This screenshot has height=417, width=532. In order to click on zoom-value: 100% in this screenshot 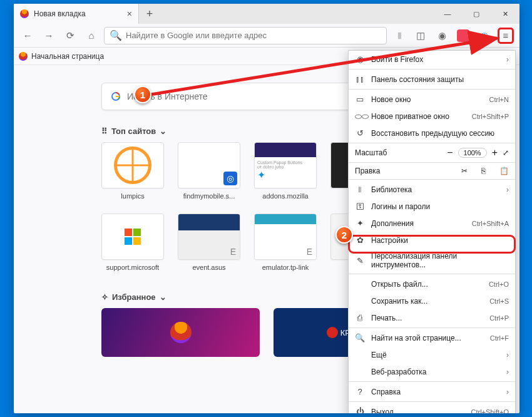, I will do `click(473, 153)`.